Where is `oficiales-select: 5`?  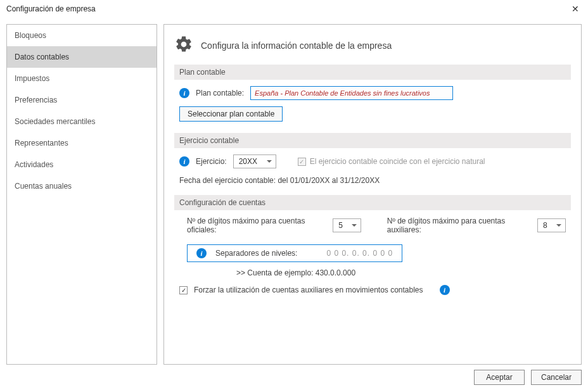 oficiales-select: 5 is located at coordinates (347, 225).